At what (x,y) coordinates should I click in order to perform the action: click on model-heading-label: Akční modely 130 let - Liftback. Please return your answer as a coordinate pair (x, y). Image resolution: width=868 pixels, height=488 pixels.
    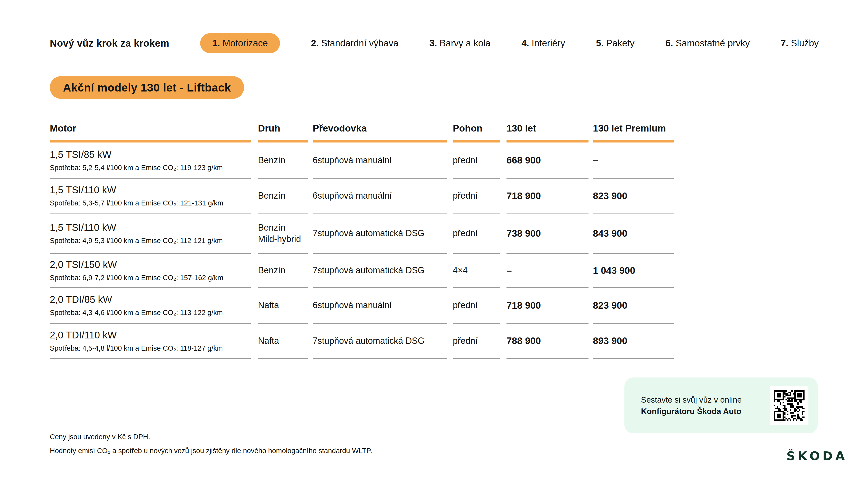
    Looking at the image, I should click on (147, 88).